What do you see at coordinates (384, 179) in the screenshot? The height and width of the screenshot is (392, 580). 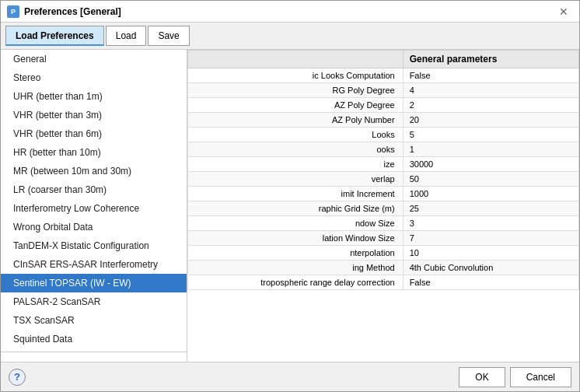 I see `table-row: verlap50` at bounding box center [384, 179].